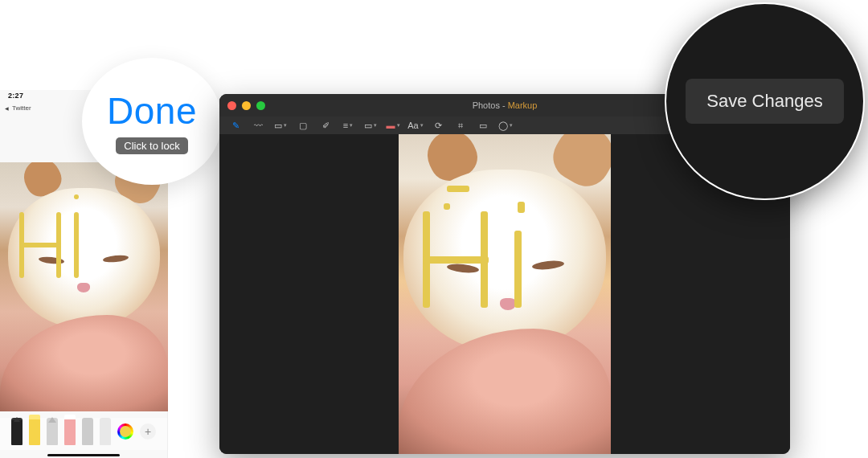  Describe the element at coordinates (764, 101) in the screenshot. I see `save-changes-button: Save Changes` at that location.